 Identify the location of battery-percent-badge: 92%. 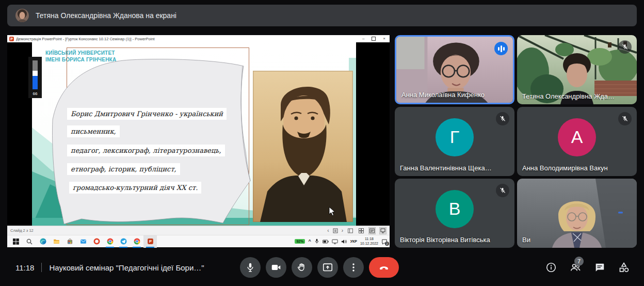
(300, 242).